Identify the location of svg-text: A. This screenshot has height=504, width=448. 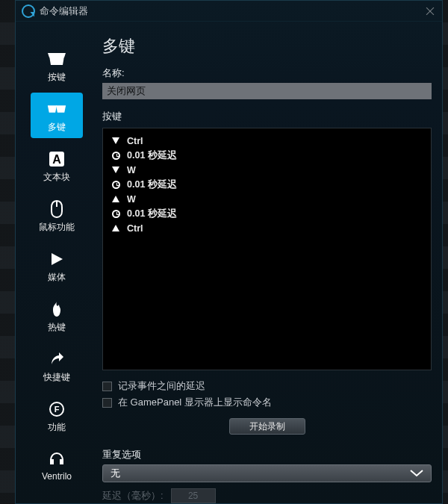
(57, 160).